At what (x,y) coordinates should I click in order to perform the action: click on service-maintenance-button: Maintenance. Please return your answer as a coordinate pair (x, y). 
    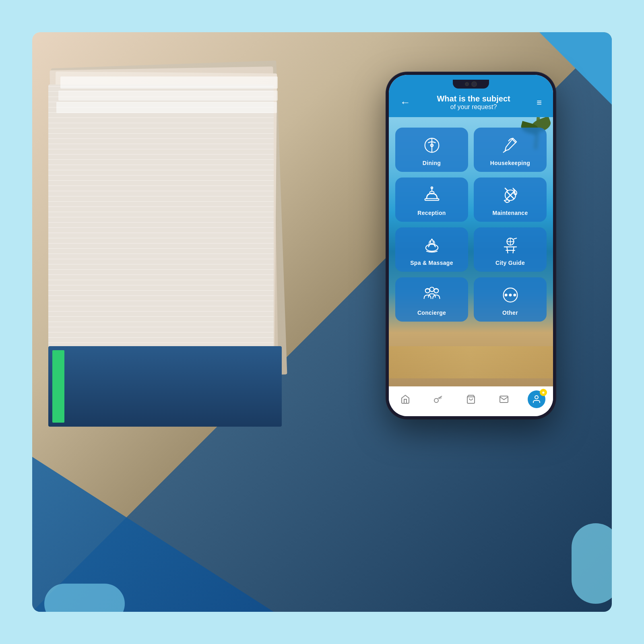
    Looking at the image, I should click on (510, 200).